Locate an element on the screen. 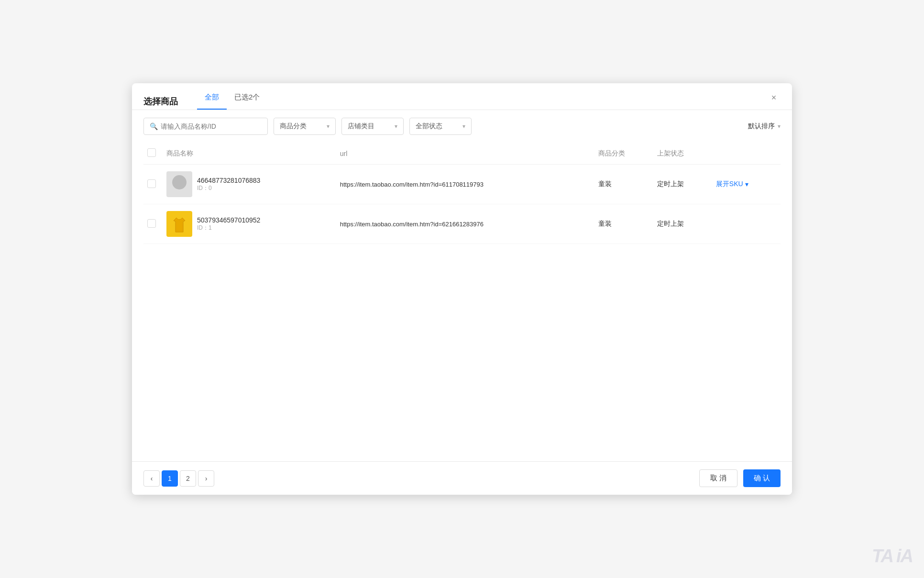 Image resolution: width=924 pixels, height=578 pixels. modal-footer: ‹ 1 2 › 取 消 确 认 is located at coordinates (462, 478).